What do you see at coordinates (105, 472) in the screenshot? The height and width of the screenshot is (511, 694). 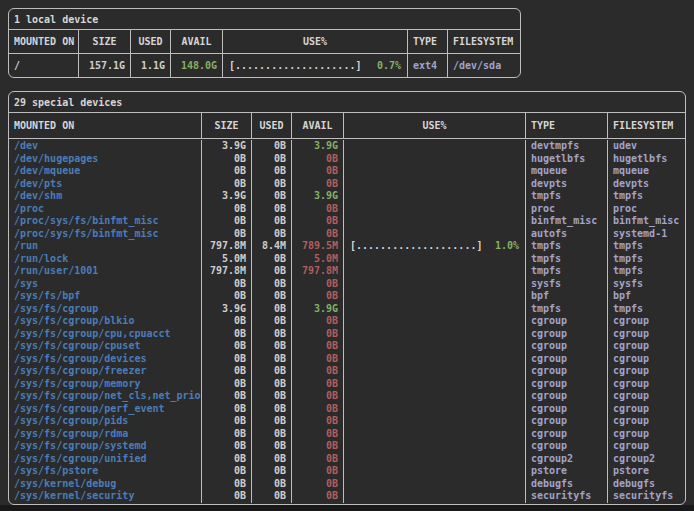 I see `mounted-on-cell: /sys/fs/pstore` at bounding box center [105, 472].